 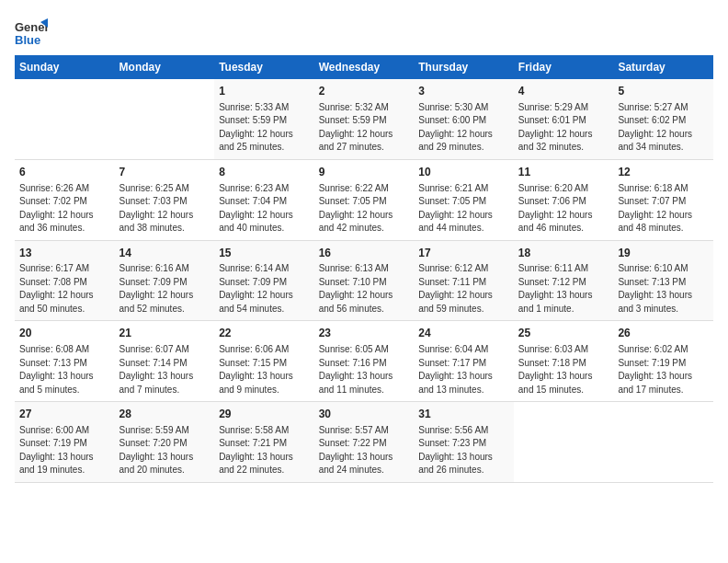 What do you see at coordinates (165, 289) in the screenshot?
I see `day-info: Sunrise: 6:16 AM Sunset: 7:09 PM Dayligh…` at bounding box center [165, 289].